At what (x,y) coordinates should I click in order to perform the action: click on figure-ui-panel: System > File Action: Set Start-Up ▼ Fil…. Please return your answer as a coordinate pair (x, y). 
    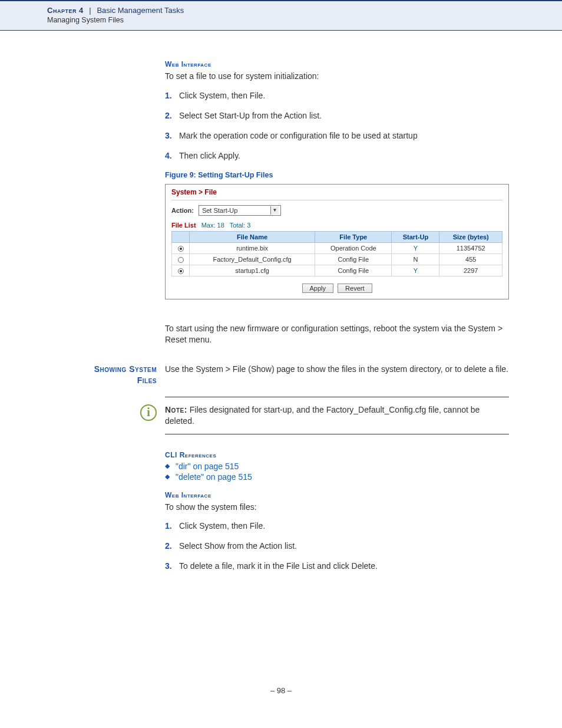
    Looking at the image, I should click on (337, 242).